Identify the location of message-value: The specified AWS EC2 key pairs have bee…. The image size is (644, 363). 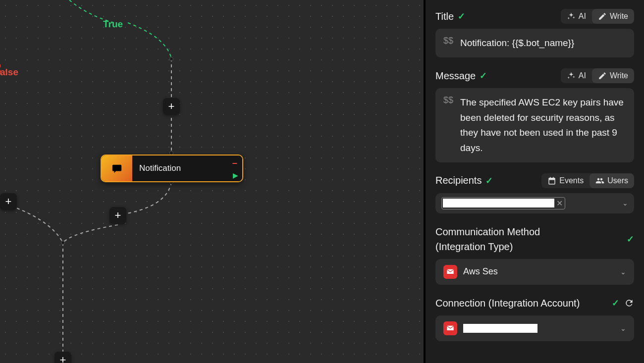
(543, 125).